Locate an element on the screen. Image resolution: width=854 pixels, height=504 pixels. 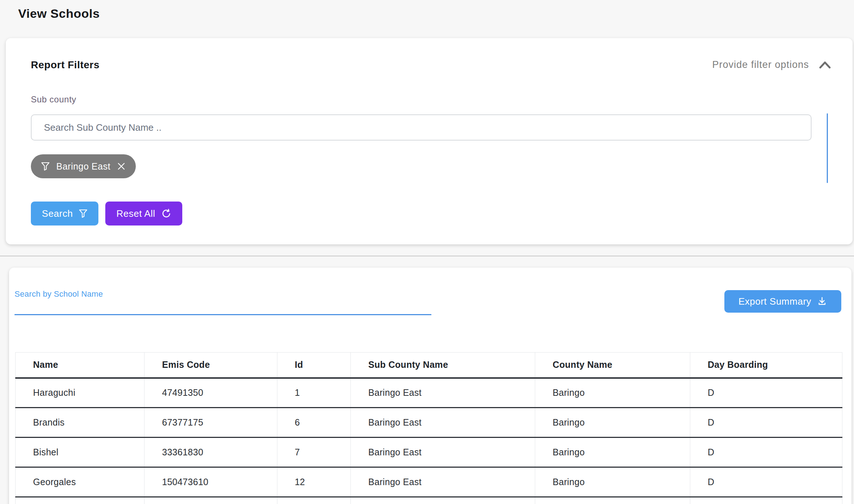
refresh-icon is located at coordinates (166, 214).